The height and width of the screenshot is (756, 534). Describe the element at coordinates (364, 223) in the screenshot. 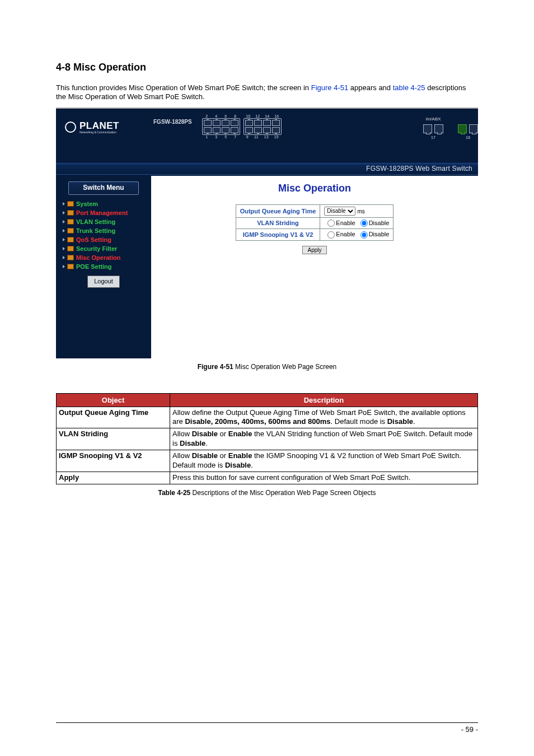

I see `vlan-striding-disable-radio` at that location.